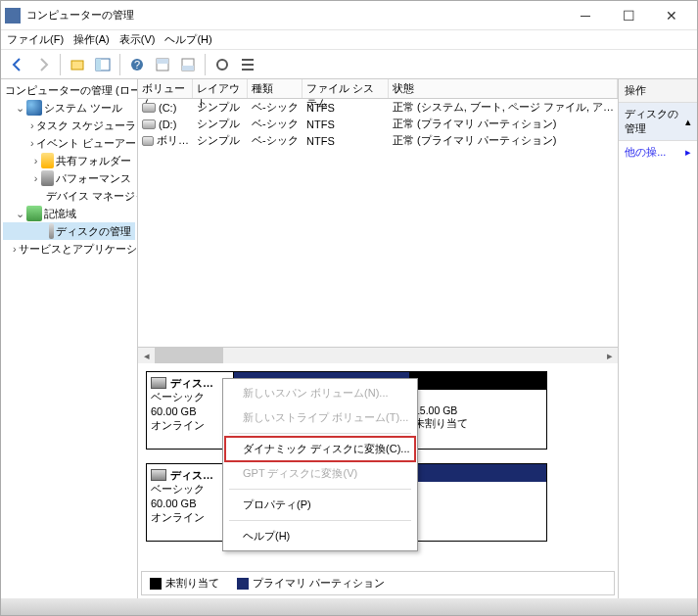 This screenshot has width=698, height=616. What do you see at coordinates (47, 161) in the screenshot?
I see `folder-icon` at bounding box center [47, 161].